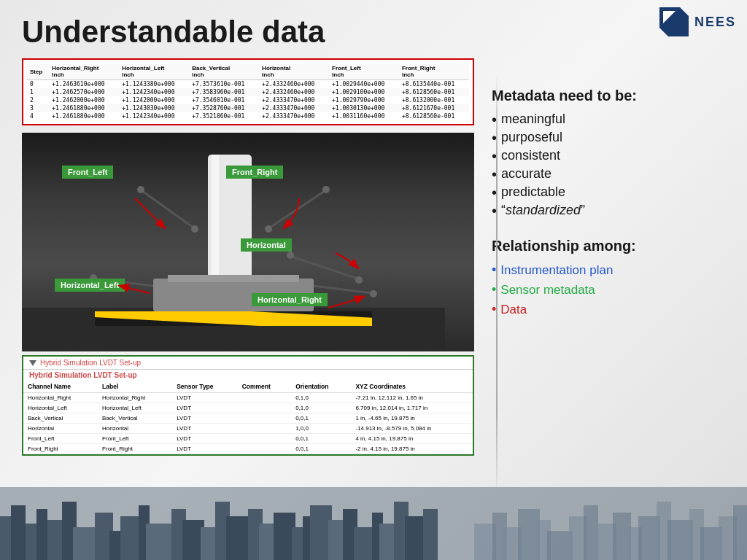  What do you see at coordinates (248, 417) in the screenshot?
I see `lvdt-sensor-table: Channel Name Label Sensor Type Comment O…` at bounding box center [248, 417].